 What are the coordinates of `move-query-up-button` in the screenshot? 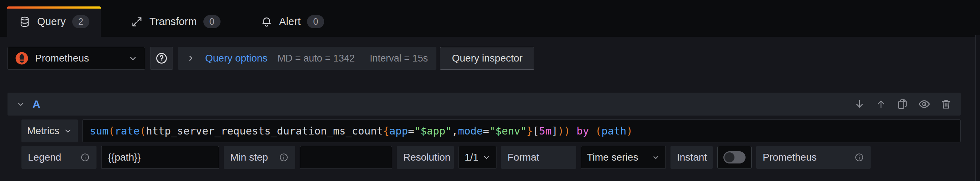 It's located at (881, 104).